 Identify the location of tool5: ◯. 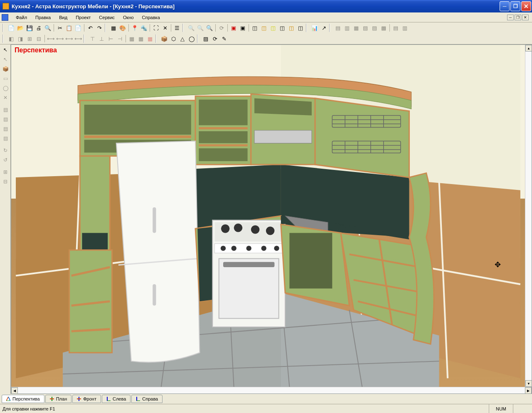
(5, 88).